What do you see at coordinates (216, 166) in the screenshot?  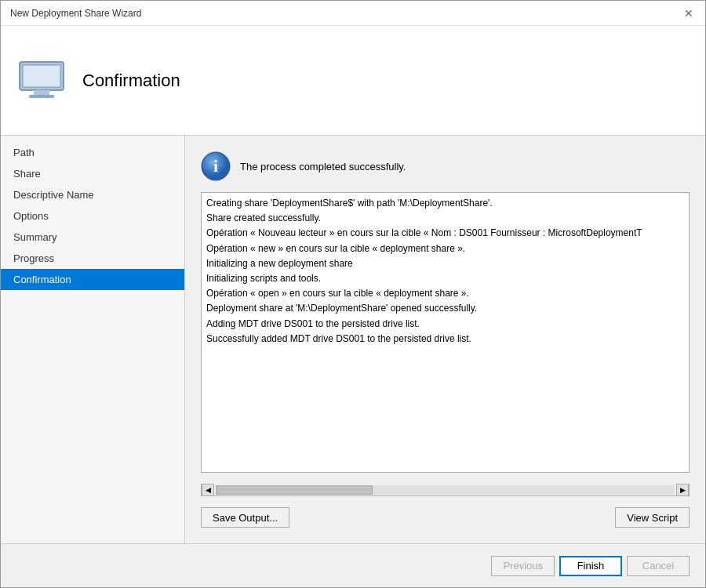 I see `svg-text: i` at bounding box center [216, 166].